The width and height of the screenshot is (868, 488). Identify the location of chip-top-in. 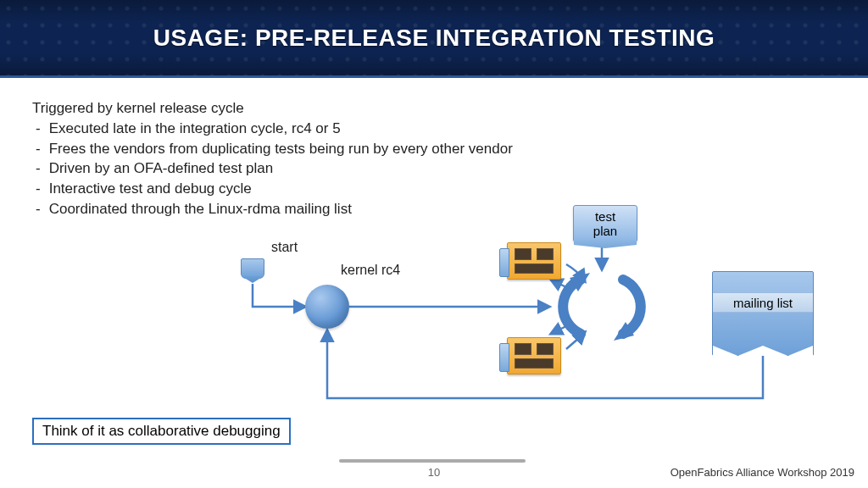
(576, 273).